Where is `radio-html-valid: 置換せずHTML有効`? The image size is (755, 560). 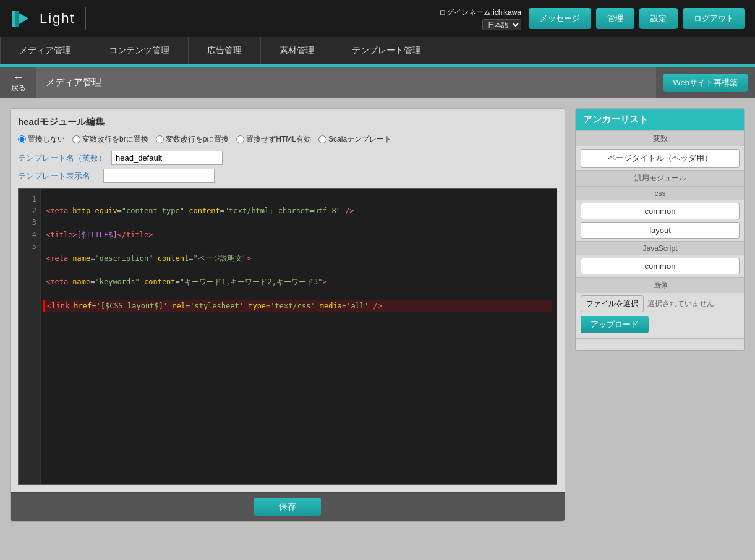
radio-html-valid: 置換せずHTML有効 is located at coordinates (273, 140).